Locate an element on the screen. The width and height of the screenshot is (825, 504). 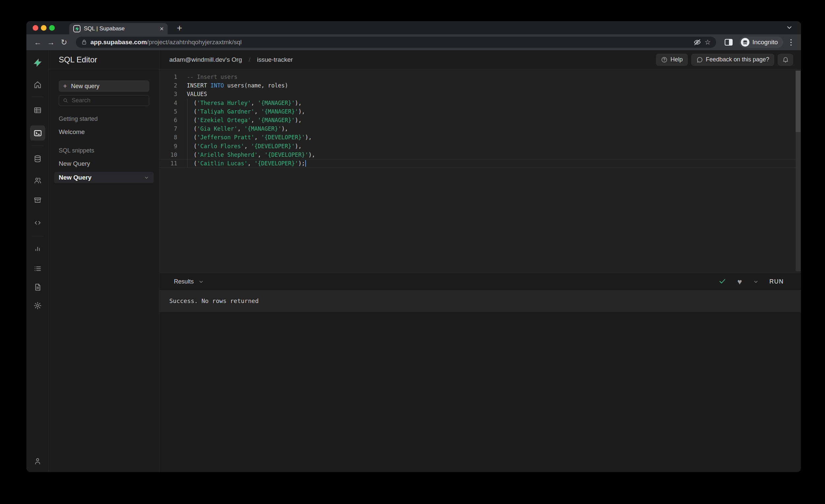
browser-menu-icon: ⋮ is located at coordinates (791, 42).